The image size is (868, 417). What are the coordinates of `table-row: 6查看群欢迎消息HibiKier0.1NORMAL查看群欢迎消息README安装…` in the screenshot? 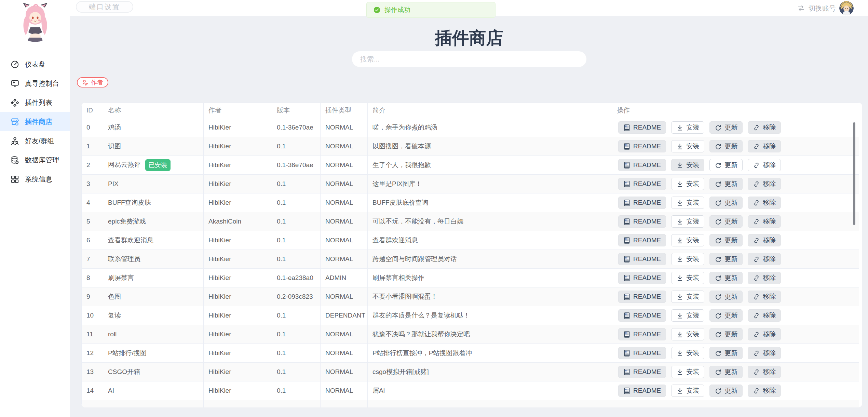 It's located at (470, 241).